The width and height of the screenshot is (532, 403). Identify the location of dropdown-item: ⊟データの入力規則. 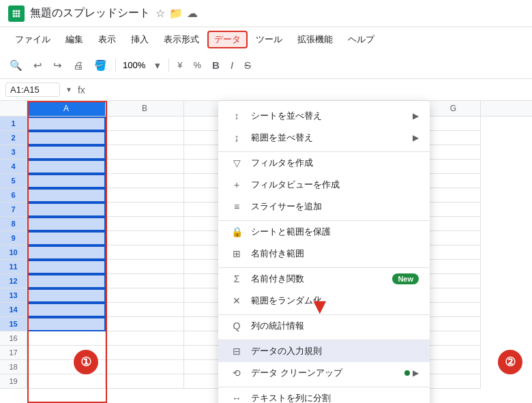
(324, 350).